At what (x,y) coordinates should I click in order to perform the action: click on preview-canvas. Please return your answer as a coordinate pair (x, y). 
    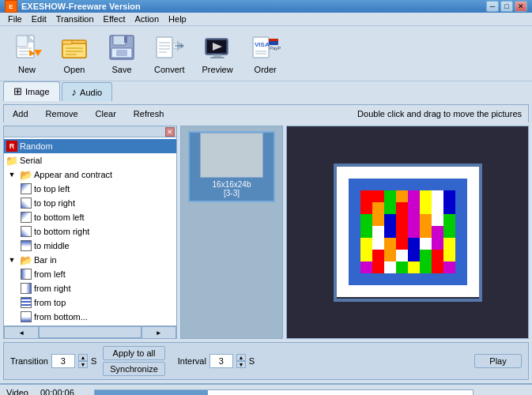
    Looking at the image, I should click on (408, 232).